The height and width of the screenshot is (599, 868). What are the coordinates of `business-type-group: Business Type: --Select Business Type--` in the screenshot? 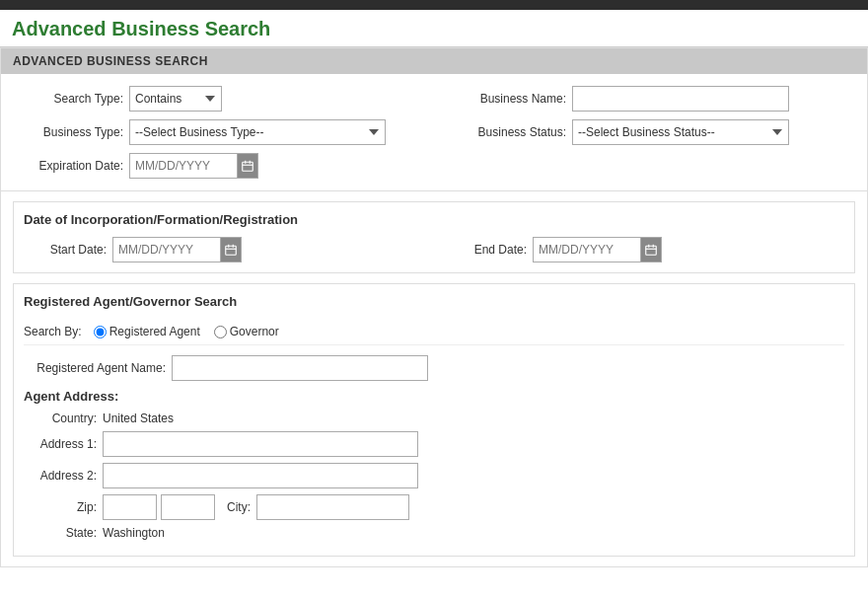 It's located at (217, 132).